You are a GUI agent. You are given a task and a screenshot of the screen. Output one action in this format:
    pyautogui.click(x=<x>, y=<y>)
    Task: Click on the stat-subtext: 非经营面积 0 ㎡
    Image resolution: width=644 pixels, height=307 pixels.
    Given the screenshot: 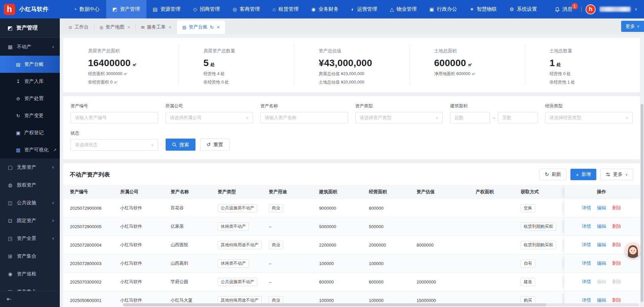 What is the action you would take?
    pyautogui.click(x=132, y=83)
    